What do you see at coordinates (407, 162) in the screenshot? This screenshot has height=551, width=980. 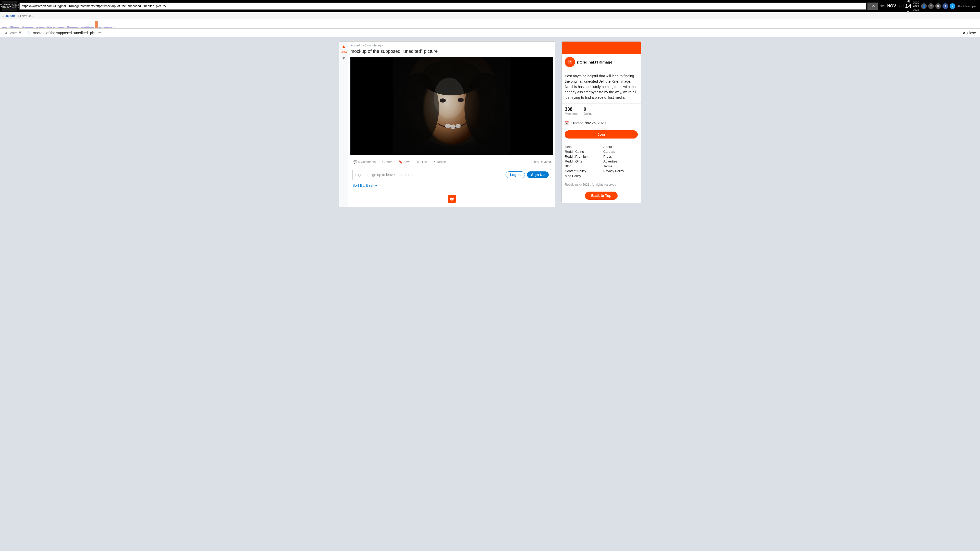 I see `save-label: Save` at bounding box center [407, 162].